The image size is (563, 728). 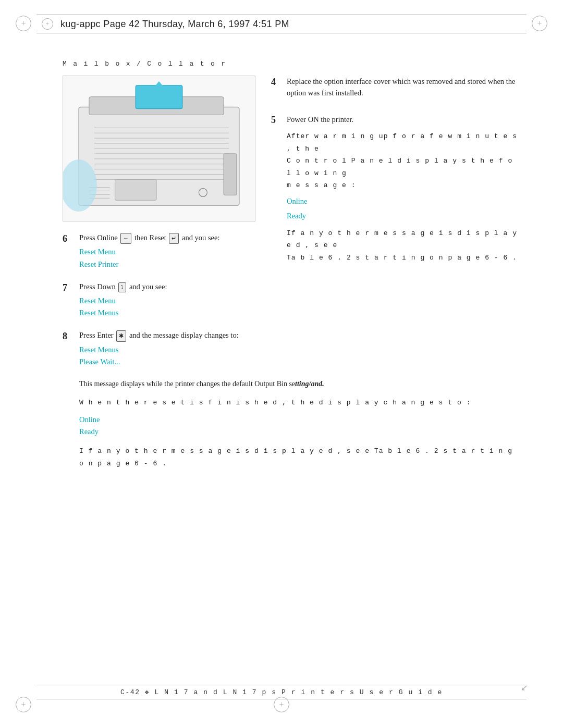 What do you see at coordinates (68, 288) in the screenshot?
I see `step-7-number: 7` at bounding box center [68, 288].